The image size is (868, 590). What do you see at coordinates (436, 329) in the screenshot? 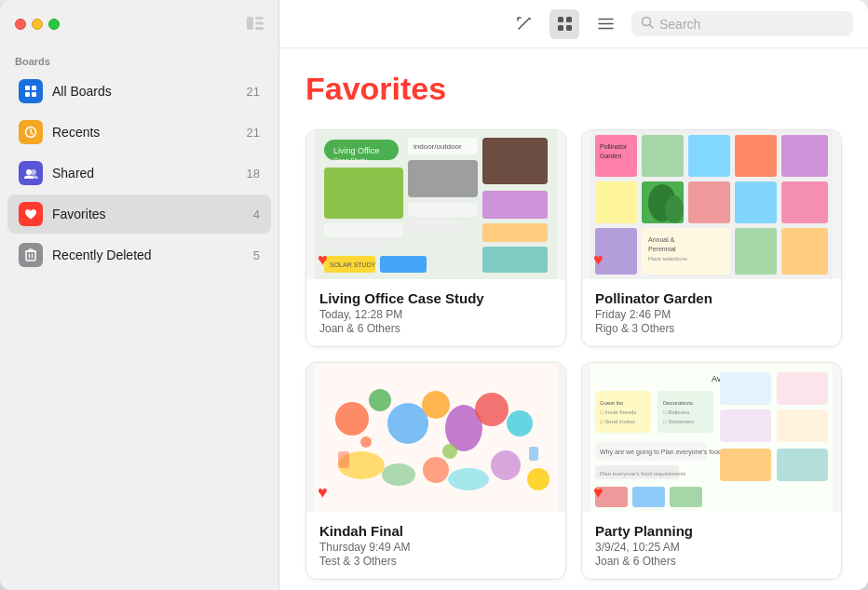
I see `board-members-living-office: Joan & 6 Others` at bounding box center [436, 329].